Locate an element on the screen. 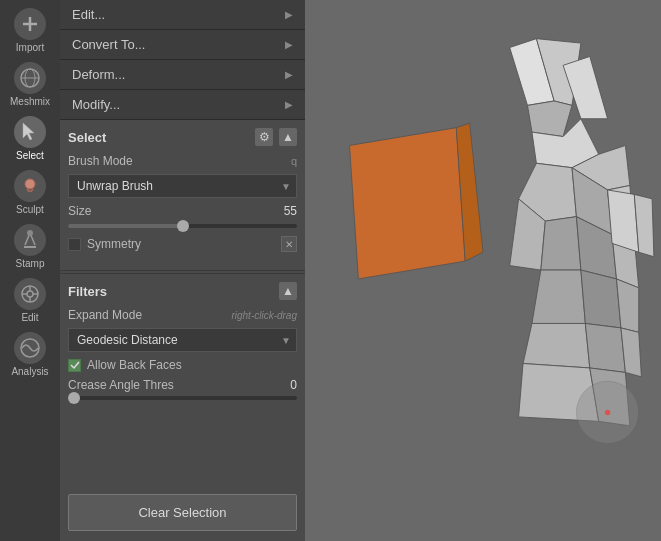  crease-slider-row is located at coordinates (182, 398).